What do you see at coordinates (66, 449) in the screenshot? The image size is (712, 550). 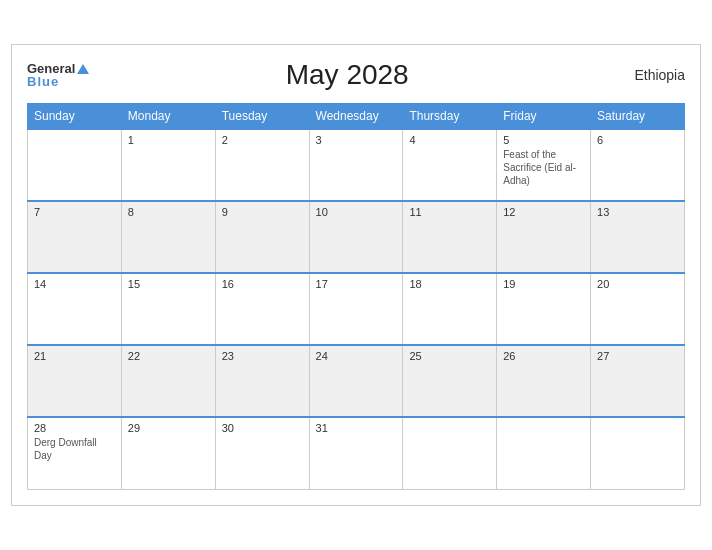 I see `holiday-label: Derg Downfall Day` at bounding box center [66, 449].